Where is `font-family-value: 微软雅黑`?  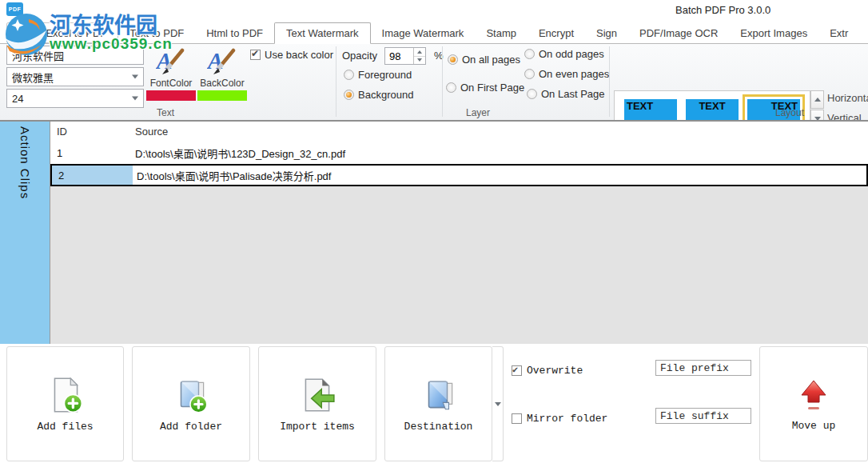 font-family-value: 微软雅黑 is located at coordinates (33, 77).